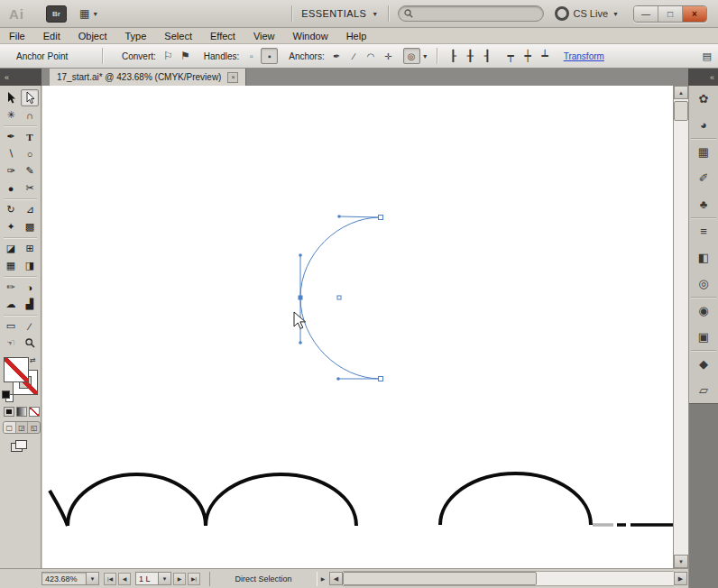  Describe the element at coordinates (471, 56) in the screenshot. I see `align-center-button: ╂` at that location.